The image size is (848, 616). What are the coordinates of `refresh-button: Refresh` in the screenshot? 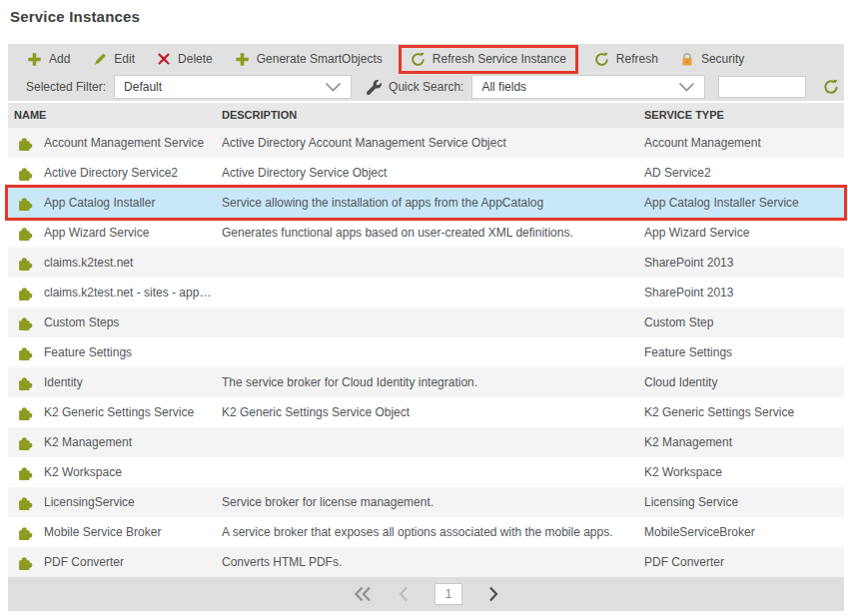 It's located at (626, 59).